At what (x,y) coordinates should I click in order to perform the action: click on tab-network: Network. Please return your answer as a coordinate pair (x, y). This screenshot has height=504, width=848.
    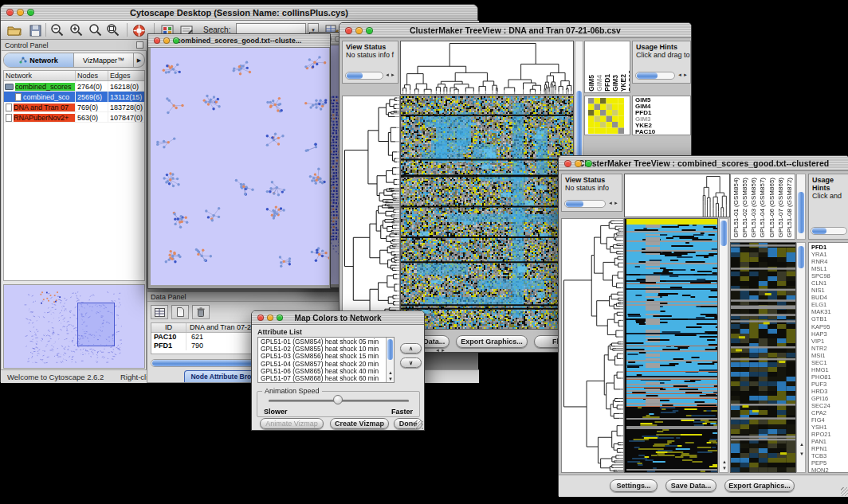
    Looking at the image, I should click on (39, 61).